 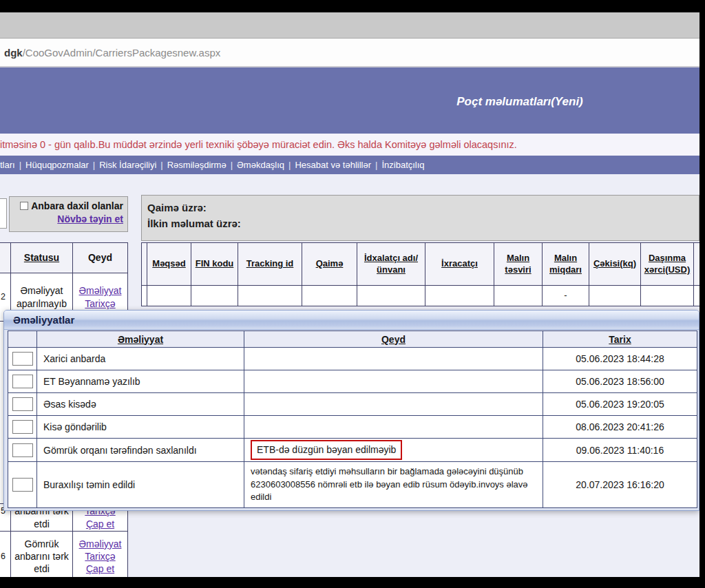 What do you see at coordinates (128, 165) in the screenshot?
I see `menu-item-risk-idareciliyi: Risk İdarəçiliyi` at bounding box center [128, 165].